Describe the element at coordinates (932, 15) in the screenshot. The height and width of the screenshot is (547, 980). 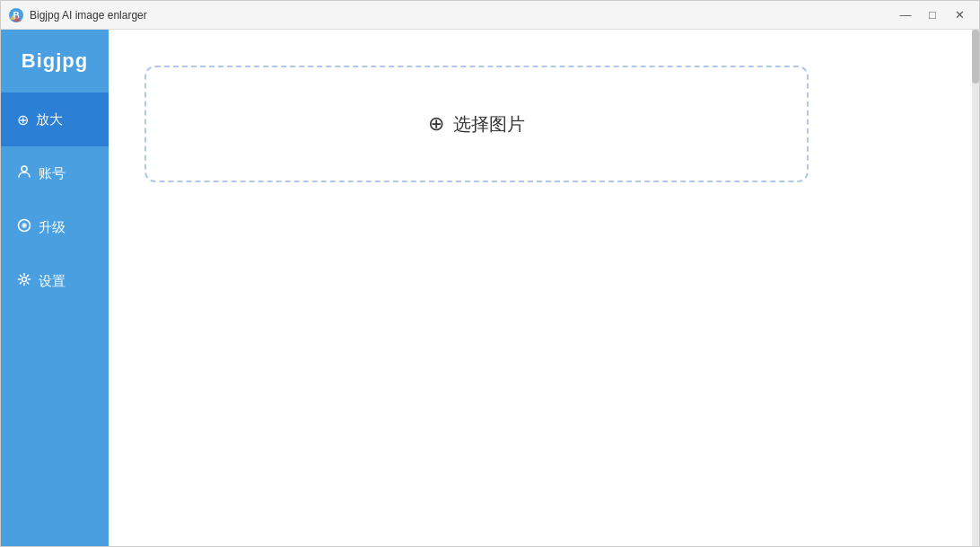
I see `maximize-button: □` at that location.